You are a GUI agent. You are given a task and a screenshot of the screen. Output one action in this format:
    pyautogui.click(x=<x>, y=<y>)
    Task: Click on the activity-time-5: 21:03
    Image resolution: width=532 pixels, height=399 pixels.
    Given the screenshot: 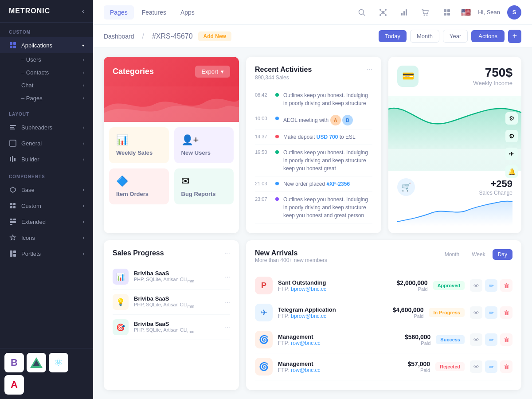 What is the action you would take?
    pyautogui.click(x=263, y=184)
    